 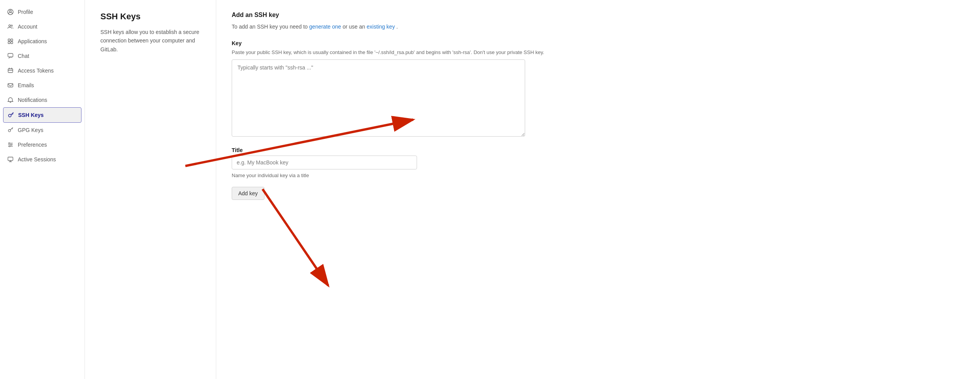 What do you see at coordinates (28, 27) in the screenshot?
I see `sidebar-item-account-label: Account` at bounding box center [28, 27].